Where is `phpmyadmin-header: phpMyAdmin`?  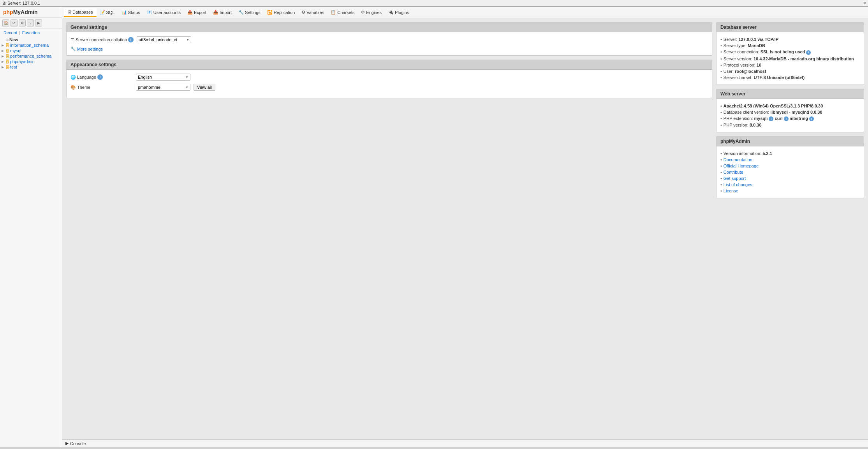 phpmyadmin-header: phpMyAdmin is located at coordinates (790, 142).